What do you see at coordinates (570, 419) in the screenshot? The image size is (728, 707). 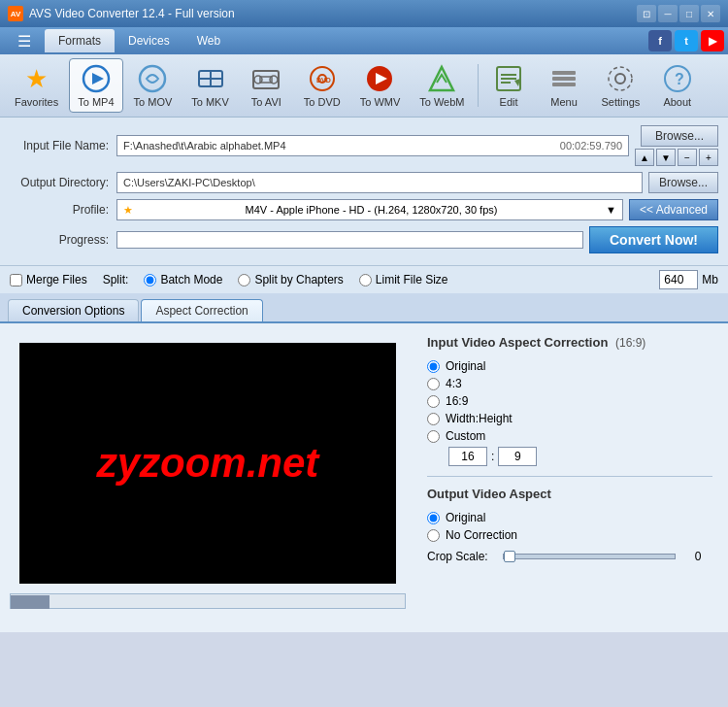 I see `input-widthheight-radio: Width:Height` at bounding box center [570, 419].